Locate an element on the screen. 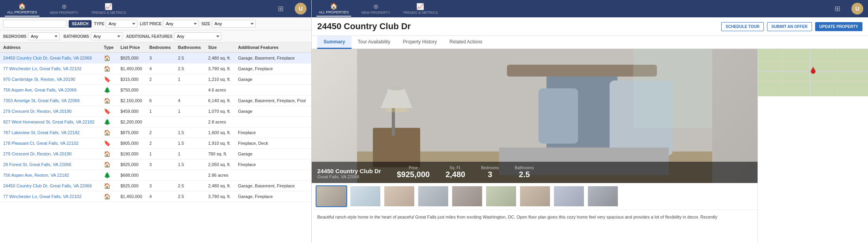 Image resolution: width=868 pixels, height=243 pixels. cell-listprice: $315,000 is located at coordinates (132, 80).